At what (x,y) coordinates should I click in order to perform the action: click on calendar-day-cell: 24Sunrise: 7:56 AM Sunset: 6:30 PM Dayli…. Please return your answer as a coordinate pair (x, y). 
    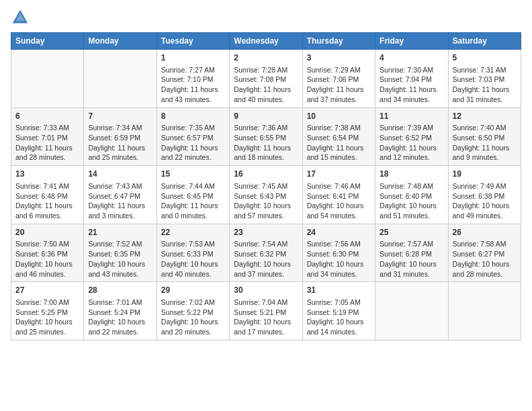
    Looking at the image, I should click on (339, 253).